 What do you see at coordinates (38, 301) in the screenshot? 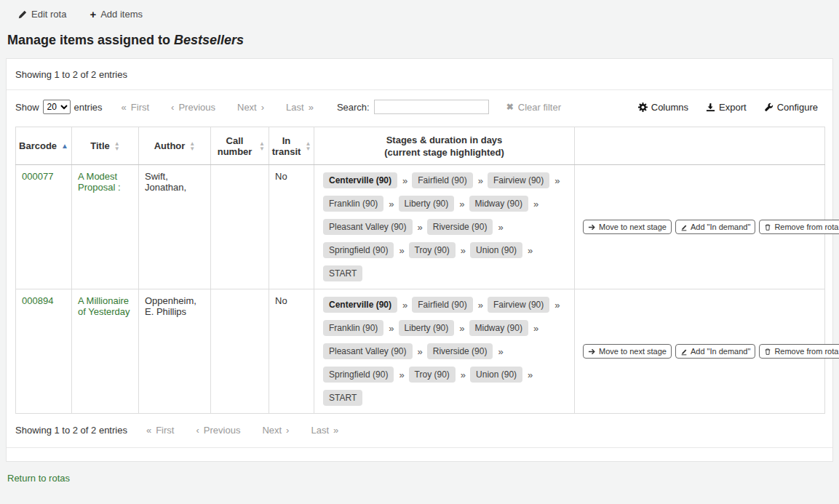
I see `barcode-link: 000894` at bounding box center [38, 301].